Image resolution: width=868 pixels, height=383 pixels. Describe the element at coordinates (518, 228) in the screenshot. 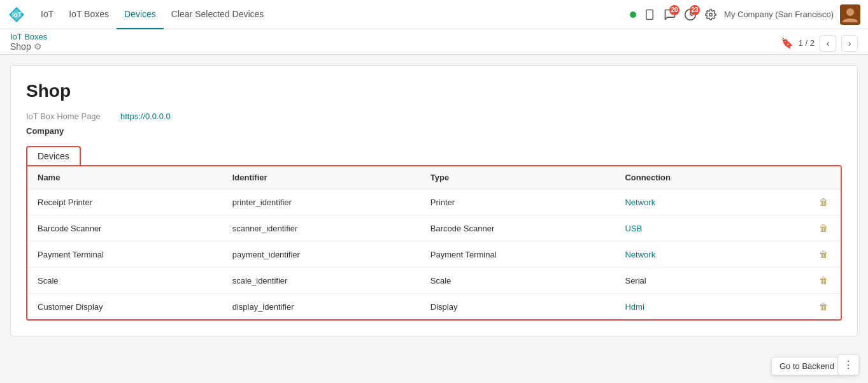

I see `device-type: Barcode Scanner` at that location.